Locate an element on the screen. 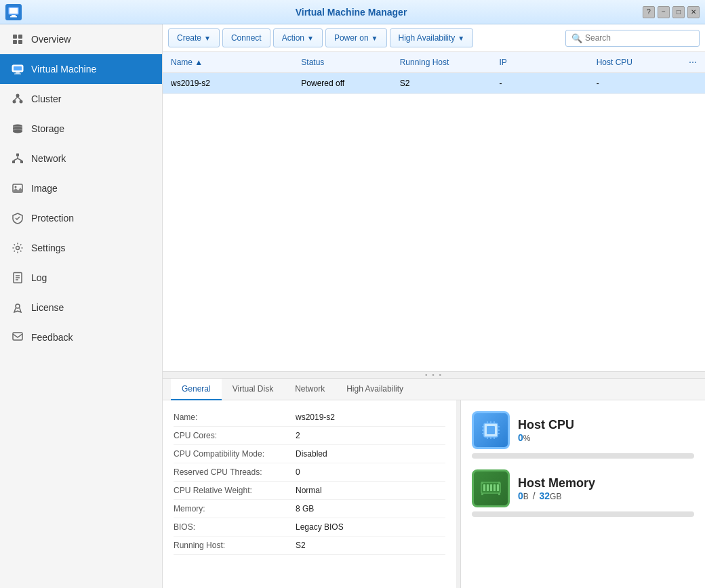  settings-icon is located at coordinates (18, 248).